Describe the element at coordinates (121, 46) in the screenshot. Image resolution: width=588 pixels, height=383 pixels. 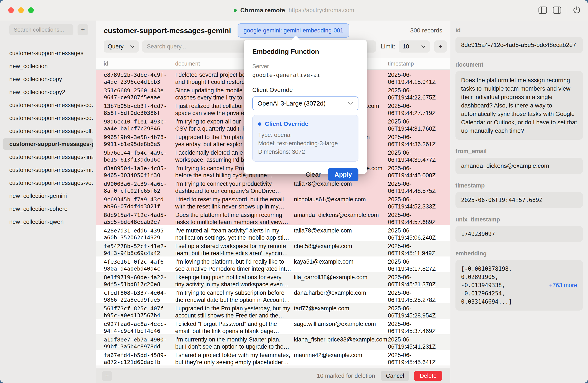
I see `query-mode-select: Query` at that location.